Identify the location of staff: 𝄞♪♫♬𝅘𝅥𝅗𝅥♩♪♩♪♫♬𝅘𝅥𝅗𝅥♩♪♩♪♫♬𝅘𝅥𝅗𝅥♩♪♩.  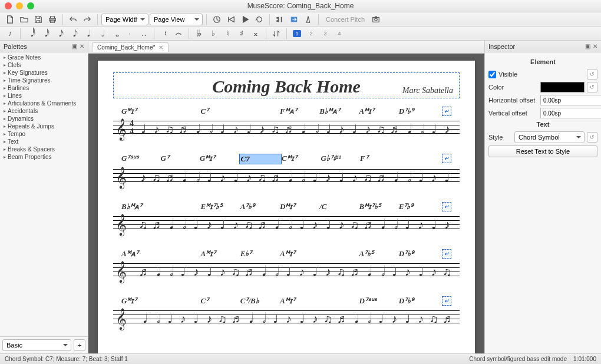
(286, 177).